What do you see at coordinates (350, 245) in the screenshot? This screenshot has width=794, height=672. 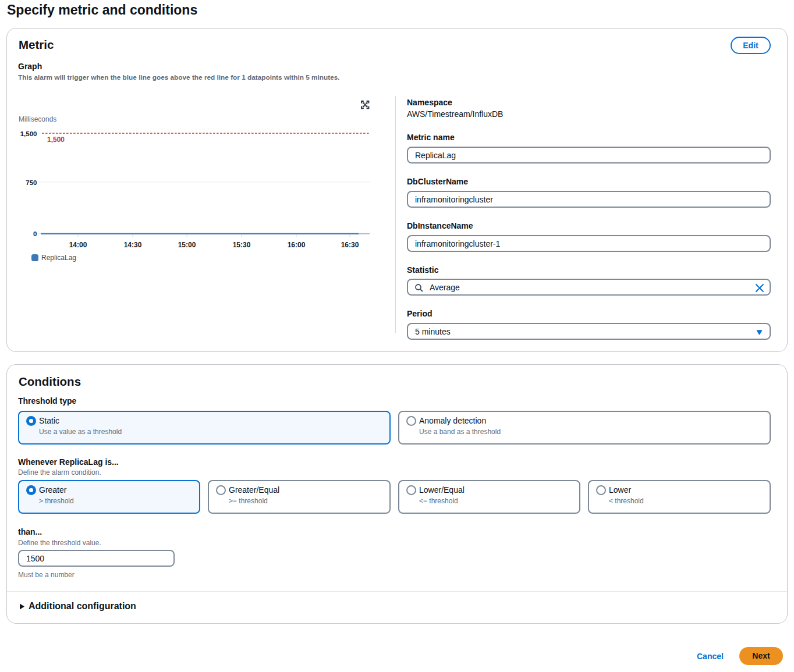 I see `svg-text: 16:30` at bounding box center [350, 245].